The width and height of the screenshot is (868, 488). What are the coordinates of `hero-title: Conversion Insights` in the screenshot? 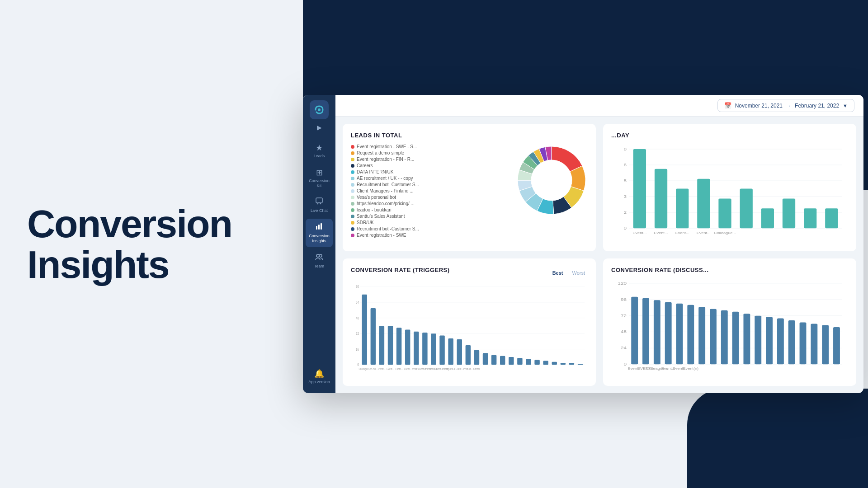 It's located at (129, 244).